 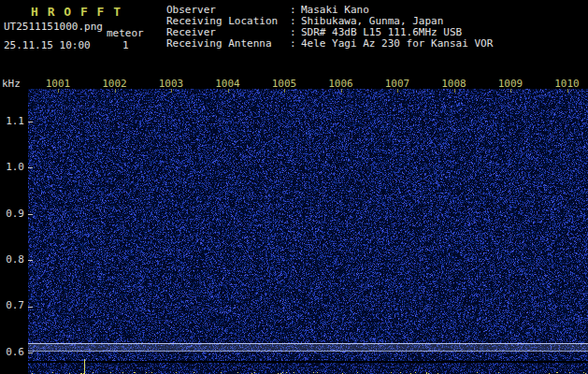 What do you see at coordinates (125, 34) in the screenshot?
I see `mode-label: meteor` at bounding box center [125, 34].